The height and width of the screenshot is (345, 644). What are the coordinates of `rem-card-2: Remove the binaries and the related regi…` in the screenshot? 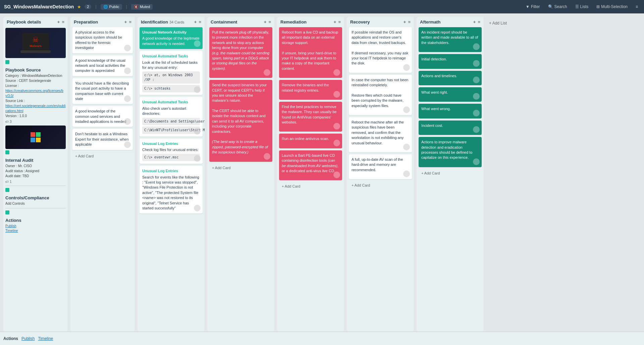 It's located at (311, 90).